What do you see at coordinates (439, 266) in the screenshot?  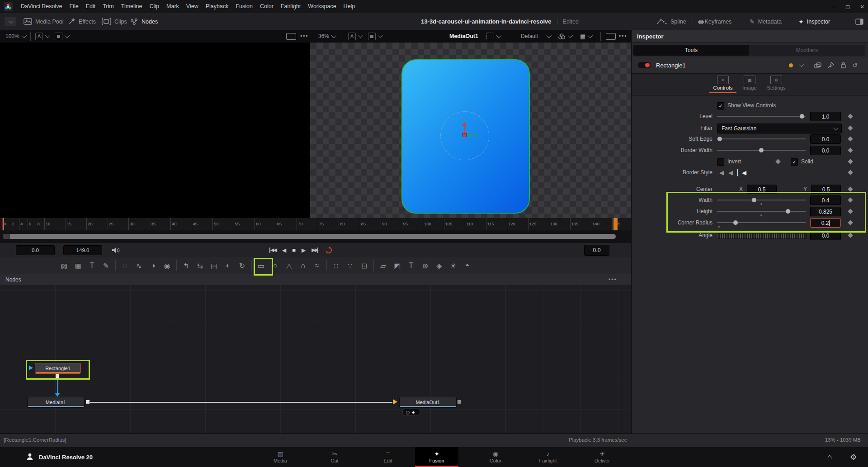 I see `camera3d-tool-icon: ◈` at bounding box center [439, 266].